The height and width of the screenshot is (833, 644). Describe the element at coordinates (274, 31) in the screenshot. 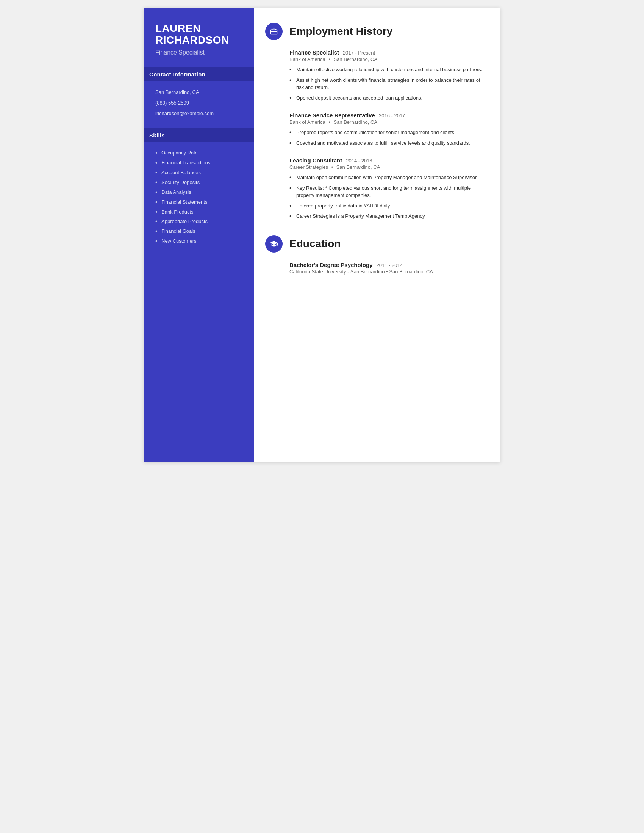

I see `briefcase-icon` at that location.